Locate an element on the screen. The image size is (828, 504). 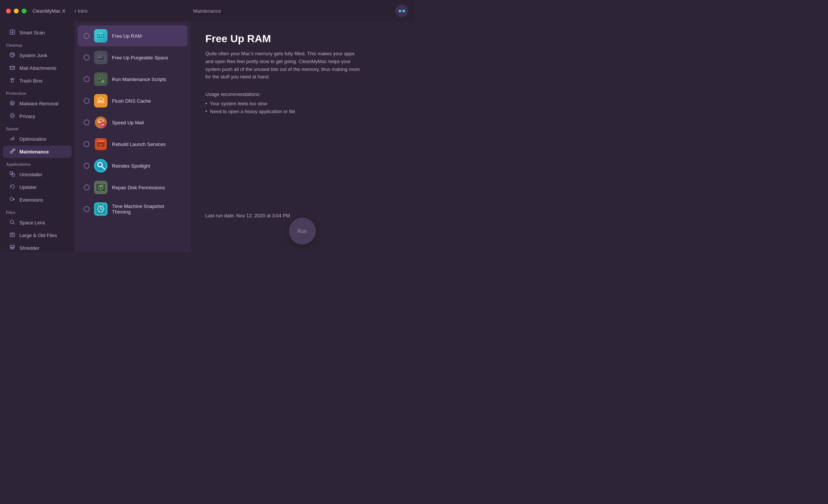
sidebar-label-space-lens: Space Lens is located at coordinates (32, 223).